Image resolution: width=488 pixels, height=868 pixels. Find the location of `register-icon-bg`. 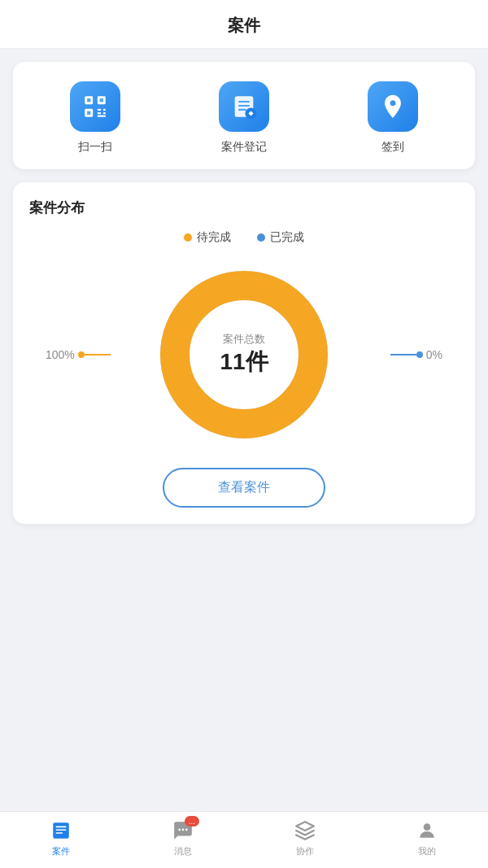

register-icon-bg is located at coordinates (244, 107).